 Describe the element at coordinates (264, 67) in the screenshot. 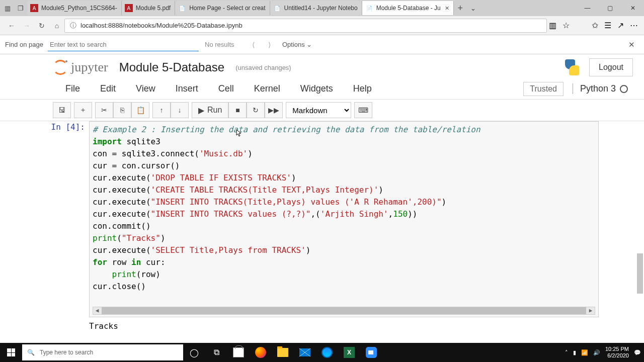

I see `save-status: (unsaved changes)` at that location.